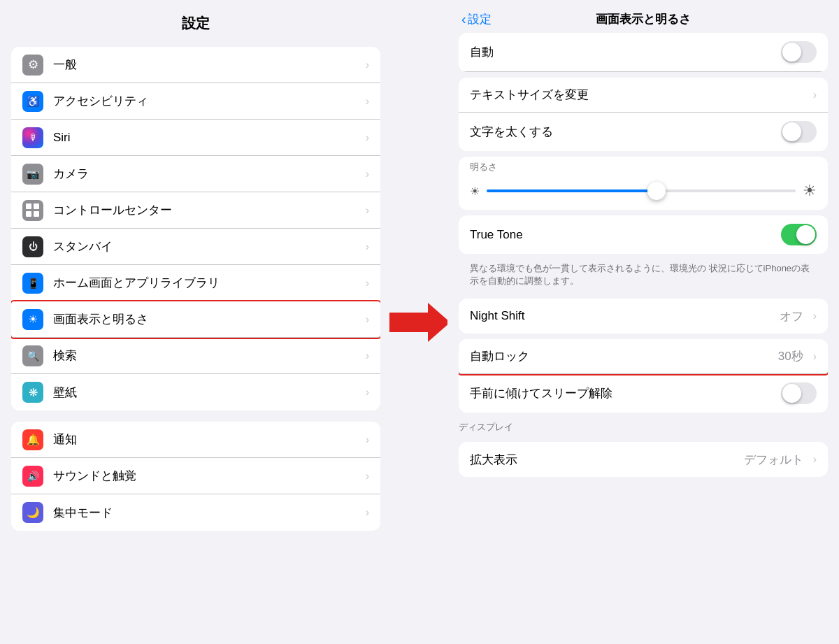  What do you see at coordinates (480, 20) in the screenshot?
I see `back-label: 設定` at bounding box center [480, 20].